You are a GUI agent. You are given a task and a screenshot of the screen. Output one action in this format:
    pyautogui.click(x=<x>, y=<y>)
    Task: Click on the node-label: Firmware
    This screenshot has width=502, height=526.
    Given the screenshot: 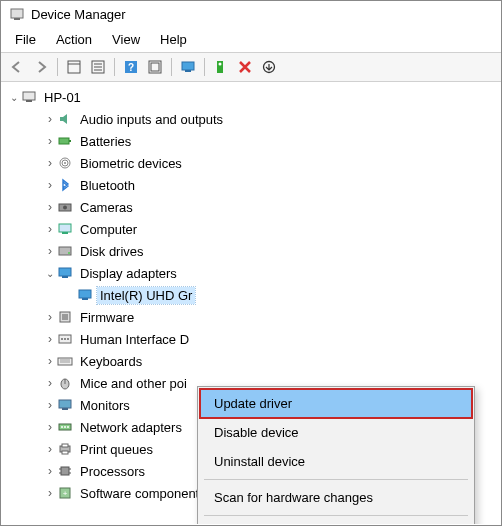 What is the action you would take?
    pyautogui.click(x=107, y=318)
    